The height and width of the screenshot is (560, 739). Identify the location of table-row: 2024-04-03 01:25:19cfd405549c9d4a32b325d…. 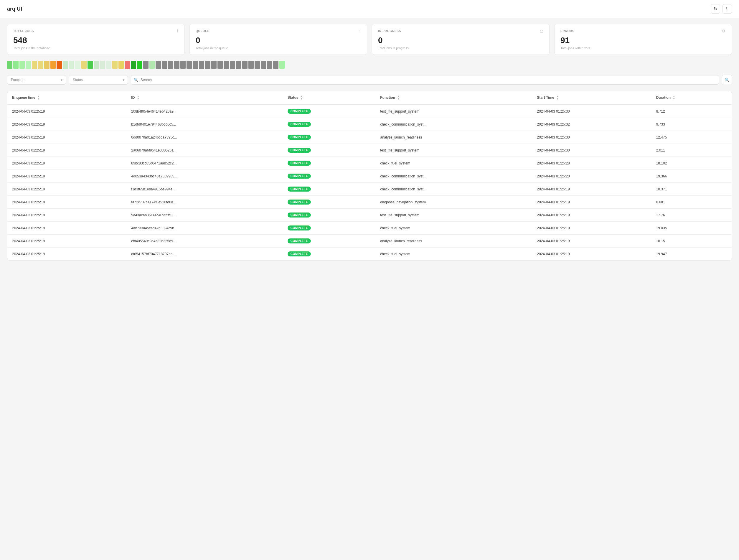
(370, 241).